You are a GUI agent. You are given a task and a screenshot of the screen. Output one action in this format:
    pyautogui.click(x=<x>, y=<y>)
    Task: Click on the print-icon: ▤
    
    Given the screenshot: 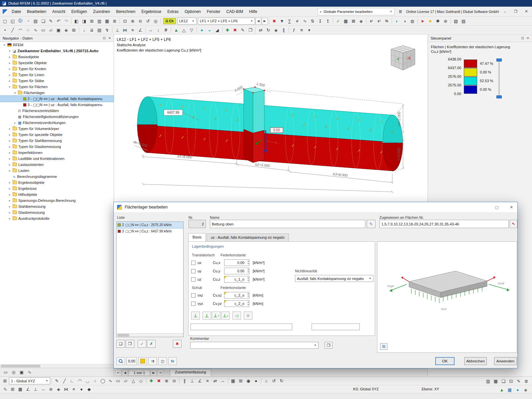 What is the action you would take?
    pyautogui.click(x=36, y=21)
    